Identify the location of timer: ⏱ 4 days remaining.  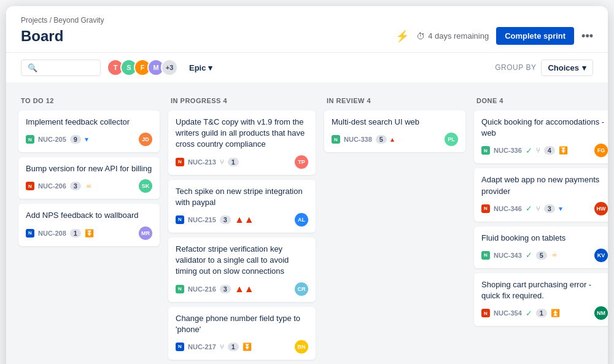
(453, 36).